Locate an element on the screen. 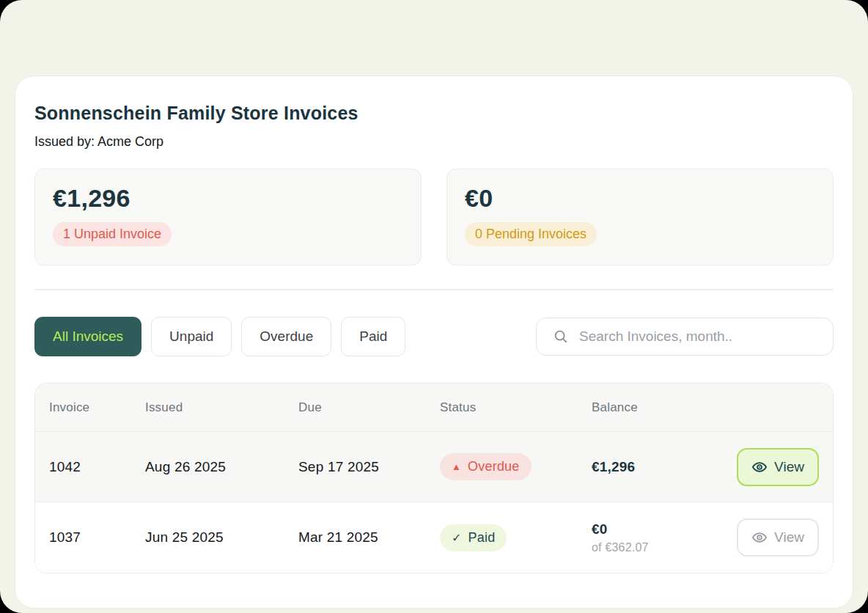 The height and width of the screenshot is (613, 868). status-cell: ▲ Overdue is located at coordinates (516, 466).